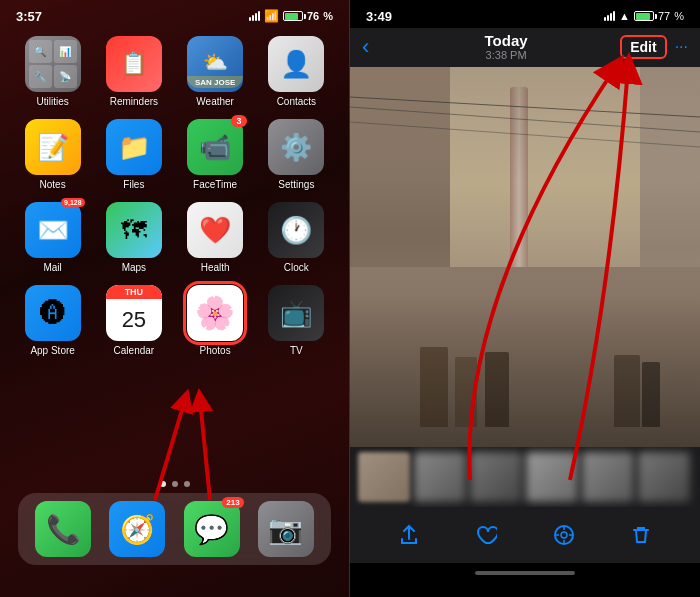 The image size is (700, 597). I want to click on more-button: ···, so click(682, 47).